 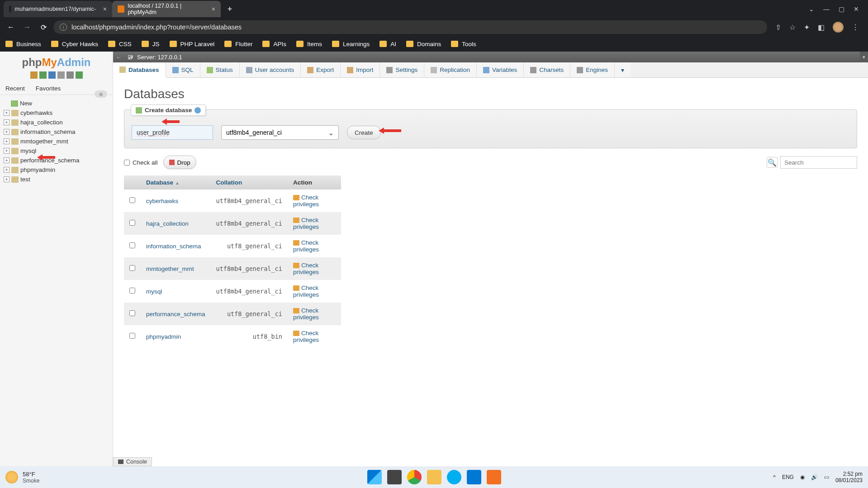 I want to click on database-link: cyberhawks, so click(x=162, y=201).